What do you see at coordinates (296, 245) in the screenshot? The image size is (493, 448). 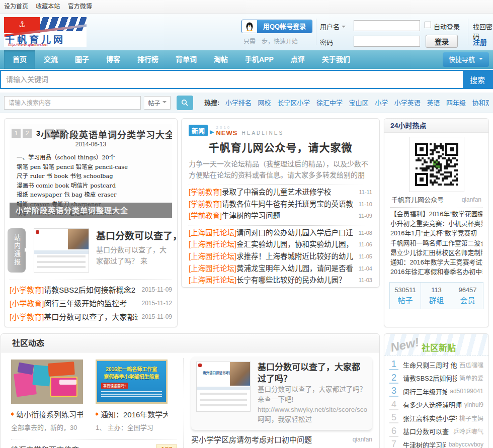 I see `post-title: 金汇实验幼儿园，协和实验幼儿园，` at bounding box center [296, 245].